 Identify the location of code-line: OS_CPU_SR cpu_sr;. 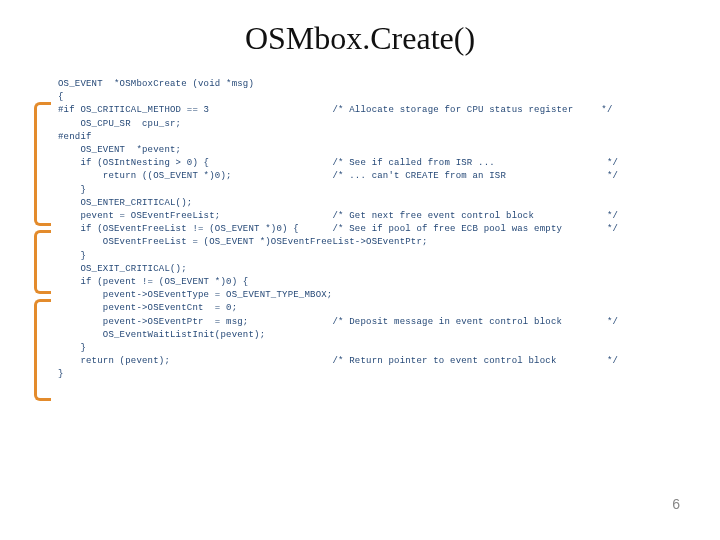
(375, 124).